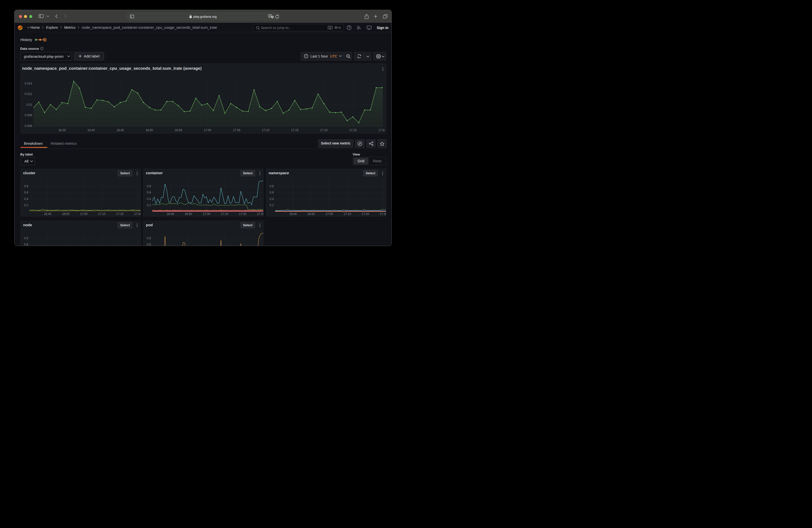 Image resolution: width=812 pixels, height=528 pixels. Describe the element at coordinates (236, 130) in the screenshot. I see `svg-text: 17:05` at that location.